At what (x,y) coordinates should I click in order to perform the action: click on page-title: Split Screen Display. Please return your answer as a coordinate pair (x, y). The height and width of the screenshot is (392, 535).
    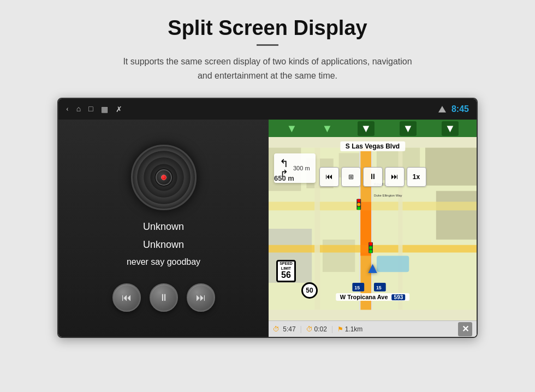
    Looking at the image, I should click on (268, 28).